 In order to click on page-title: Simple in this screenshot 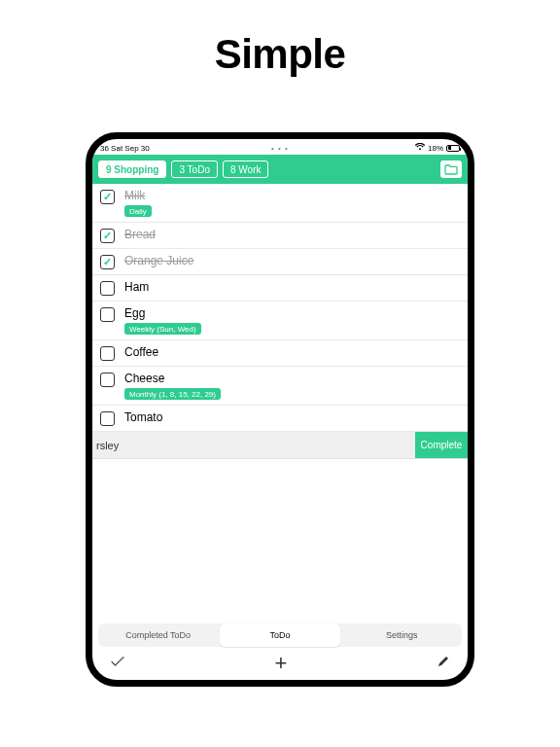, I will do `click(280, 54)`.